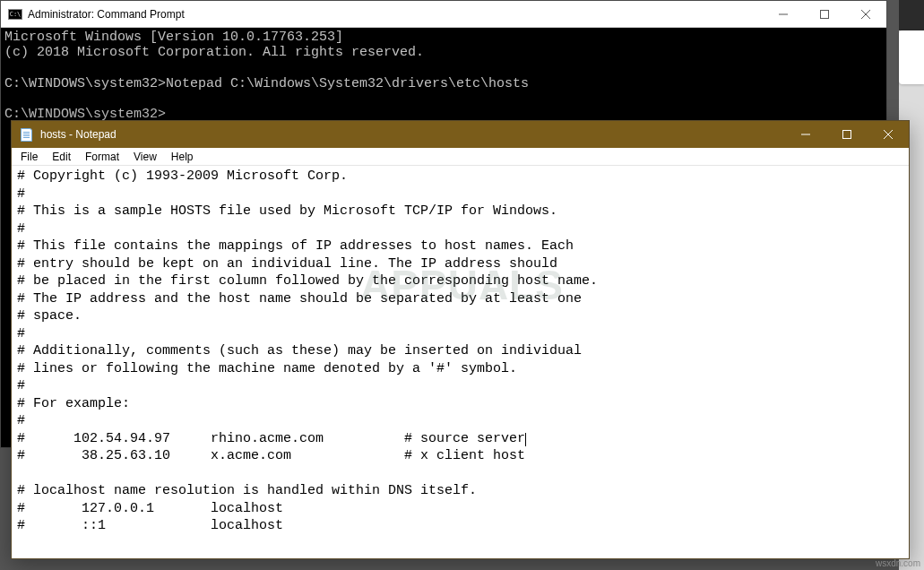  I want to click on cmd-window-title: Administrator: Command Prompt, so click(395, 14).